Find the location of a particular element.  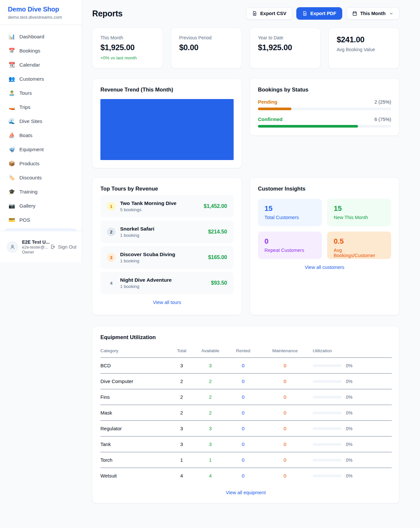

sidebar-item-customers: 👥 Customers is located at coordinates (41, 79).